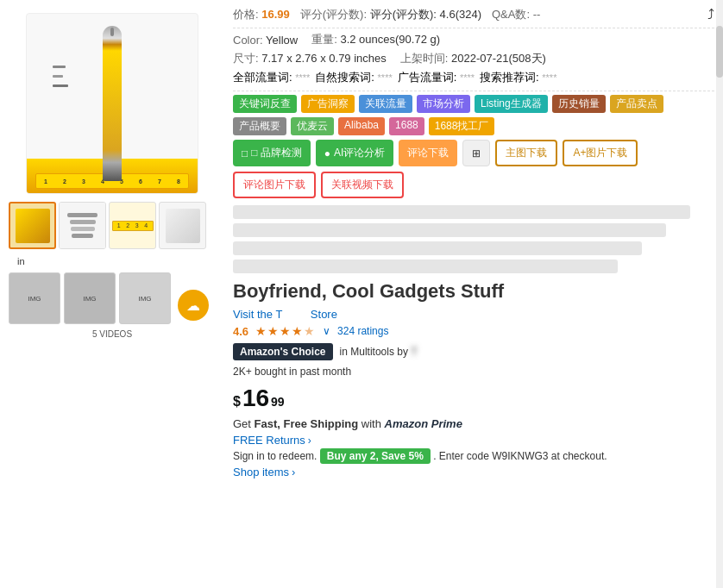  Describe the element at coordinates (260, 126) in the screenshot. I see `tag-7: 产品概要` at that location.